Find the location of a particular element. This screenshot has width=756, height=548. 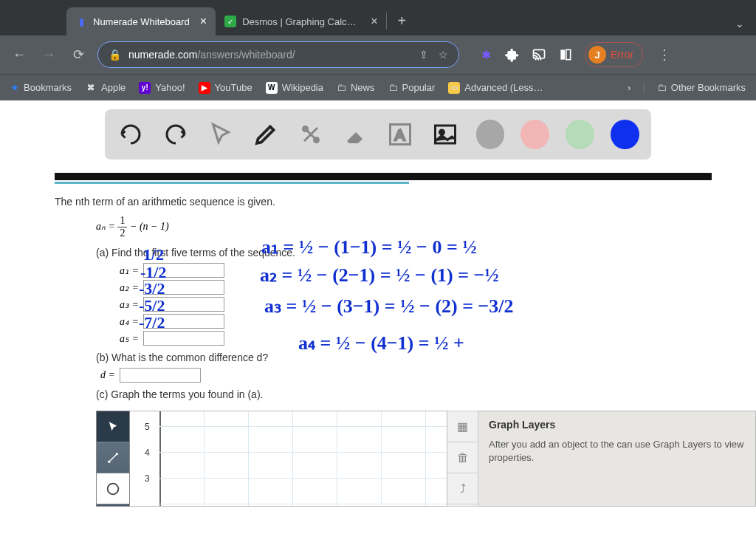

bookmark-popular: 🗀Popular is located at coordinates (412, 87).